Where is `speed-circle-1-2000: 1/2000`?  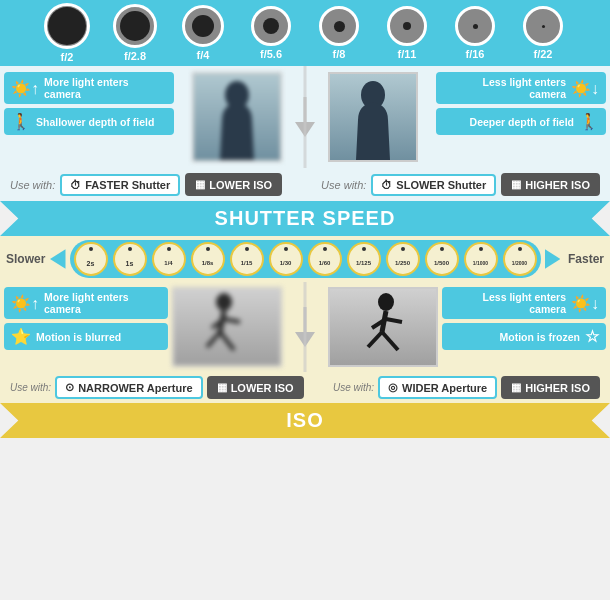
speed-circle-1-2000: 1/2000 is located at coordinates (520, 259).